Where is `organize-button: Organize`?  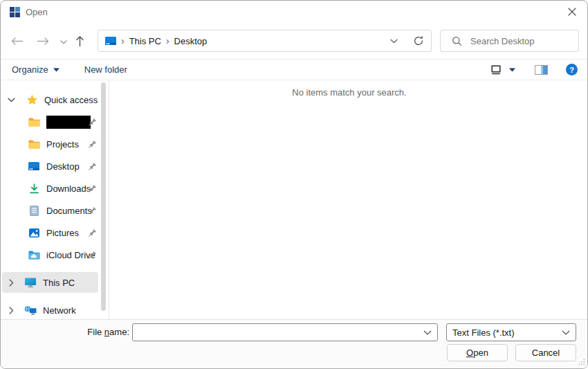 organize-button: Organize is located at coordinates (36, 69).